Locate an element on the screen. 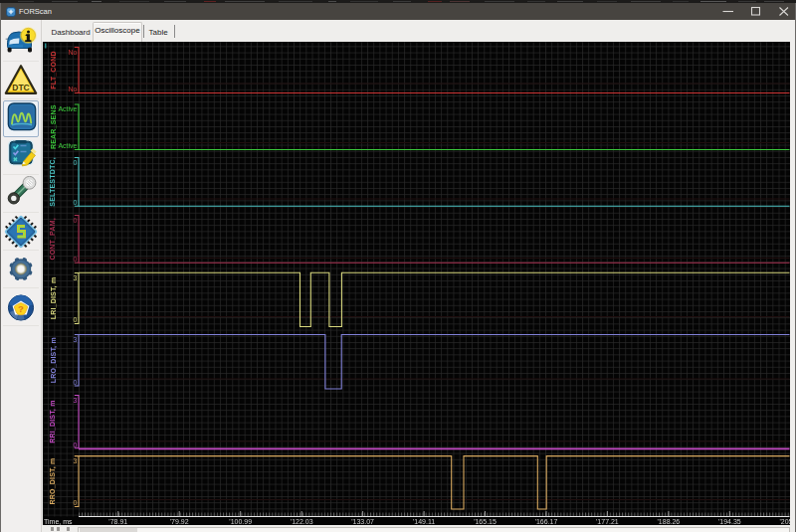 This screenshot has height=532, width=796. svg-text: '100.99 is located at coordinates (241, 521).